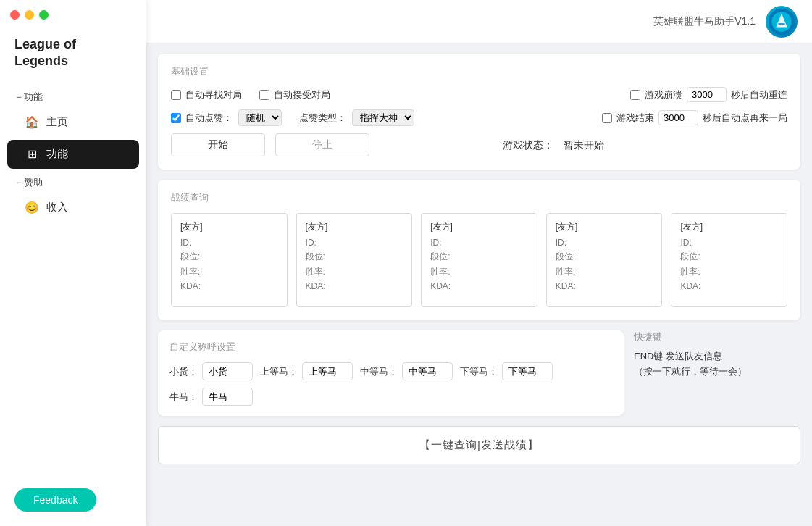 The height and width of the screenshot is (526, 812). What do you see at coordinates (227, 397) in the screenshot?
I see `label-input-niu_ma` at bounding box center [227, 397].